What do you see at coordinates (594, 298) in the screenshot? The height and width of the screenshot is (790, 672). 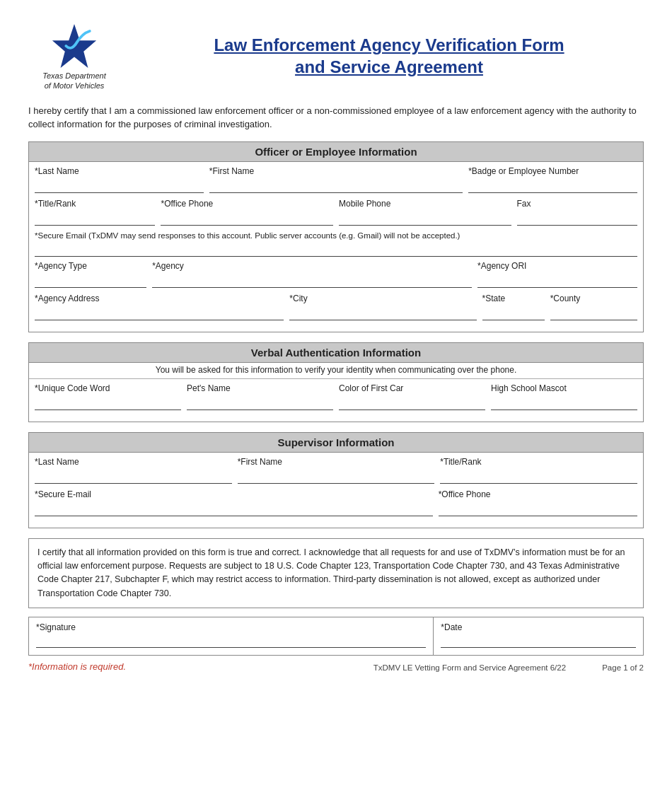 I see `county-label: *County` at bounding box center [594, 298].